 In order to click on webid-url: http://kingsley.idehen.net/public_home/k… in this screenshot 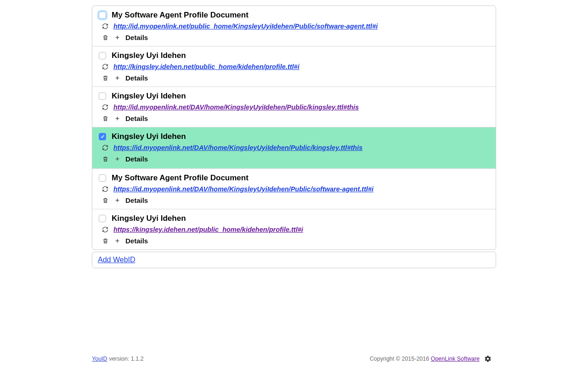, I will do `click(207, 67)`.